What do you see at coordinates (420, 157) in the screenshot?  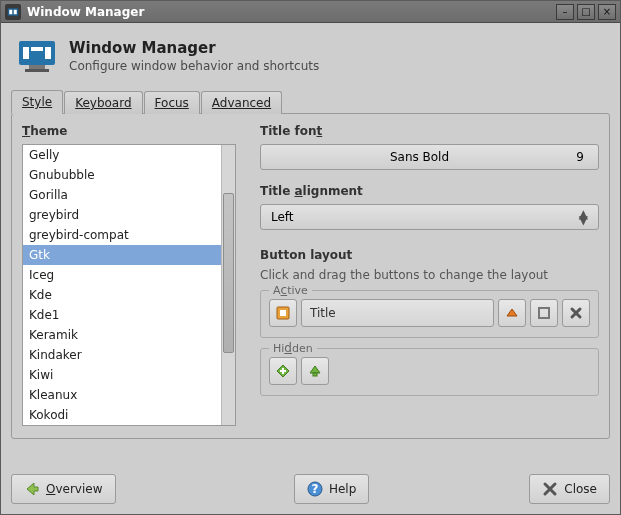 I see `font-name: Sans Bold` at bounding box center [420, 157].